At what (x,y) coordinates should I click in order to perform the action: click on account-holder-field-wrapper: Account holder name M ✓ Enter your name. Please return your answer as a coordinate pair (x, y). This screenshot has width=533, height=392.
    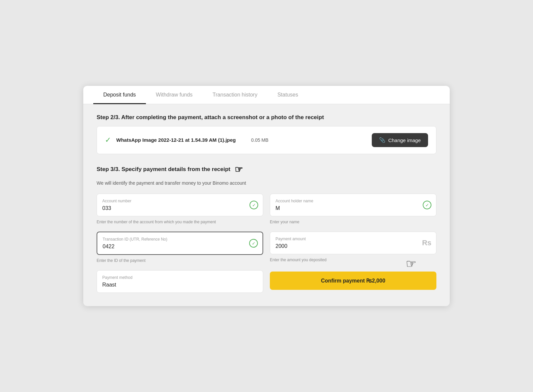
    Looking at the image, I should click on (353, 209).